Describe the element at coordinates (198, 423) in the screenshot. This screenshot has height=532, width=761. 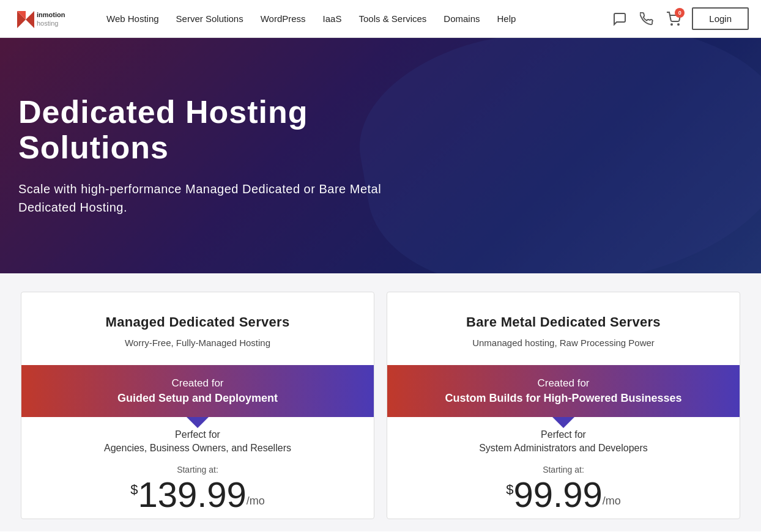
I see `managed-arrow-icon` at that location.